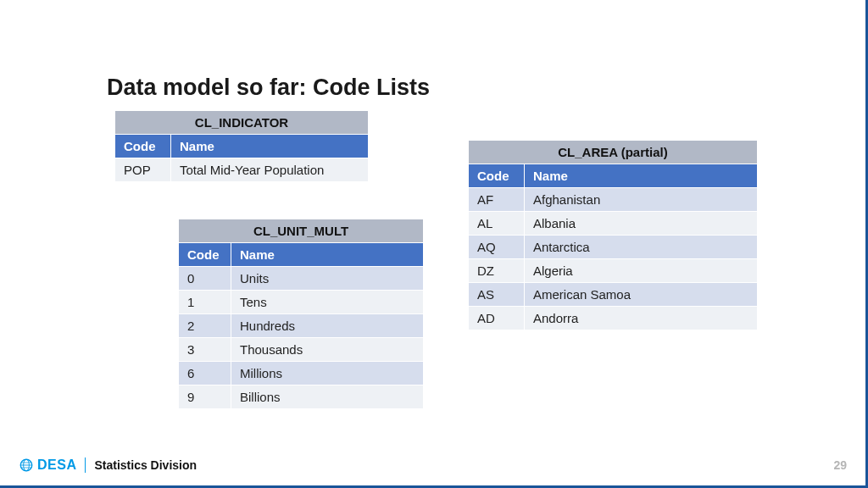  I want to click on cell-code: DZ, so click(497, 271).